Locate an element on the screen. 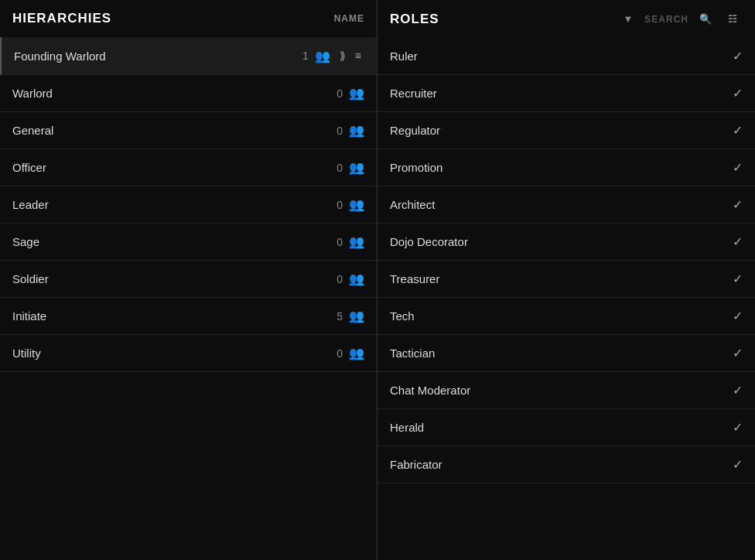  role-item: Dojo Decorator✓ is located at coordinates (566, 242).